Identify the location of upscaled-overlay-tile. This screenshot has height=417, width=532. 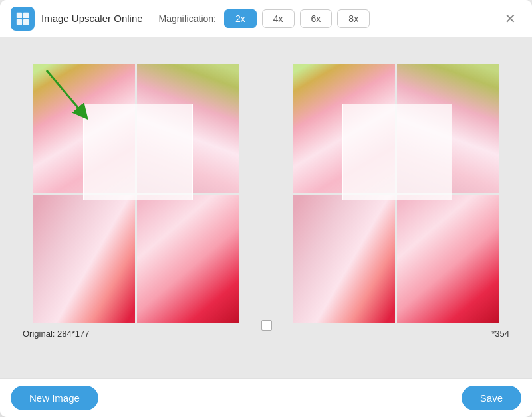
(398, 152).